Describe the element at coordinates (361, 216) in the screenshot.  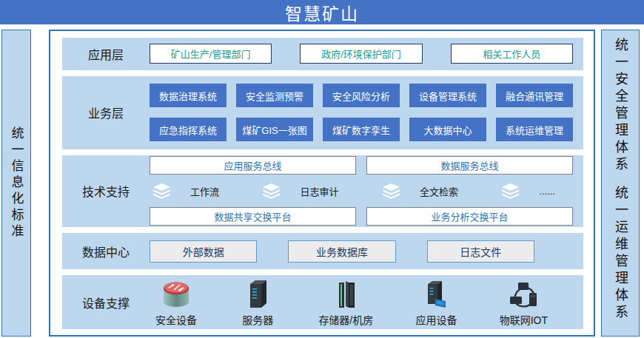
I see `platform-row: 数据共享交换平台 业务分析交换平台` at that location.